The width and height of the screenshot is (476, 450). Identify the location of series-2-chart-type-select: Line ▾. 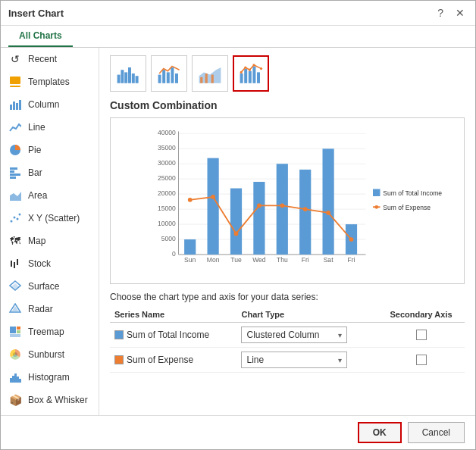
(294, 360).